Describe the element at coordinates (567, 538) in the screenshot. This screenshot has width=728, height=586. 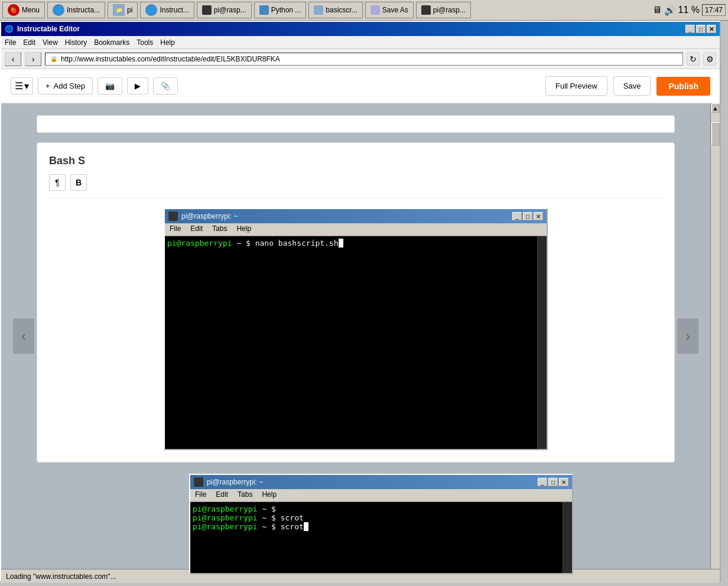
I see `terminal-scrollbar-bottom` at that location.